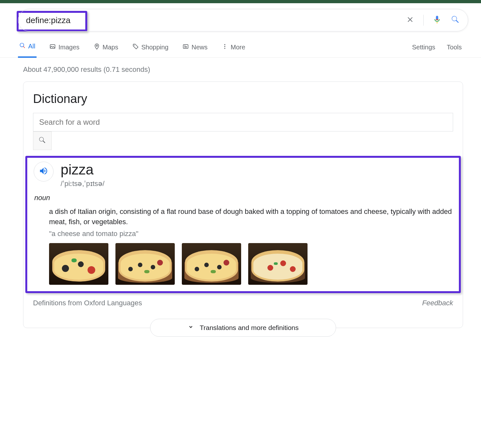 This screenshot has width=481, height=448. What do you see at coordinates (424, 47) in the screenshot?
I see `settings-link: Settings` at bounding box center [424, 47].